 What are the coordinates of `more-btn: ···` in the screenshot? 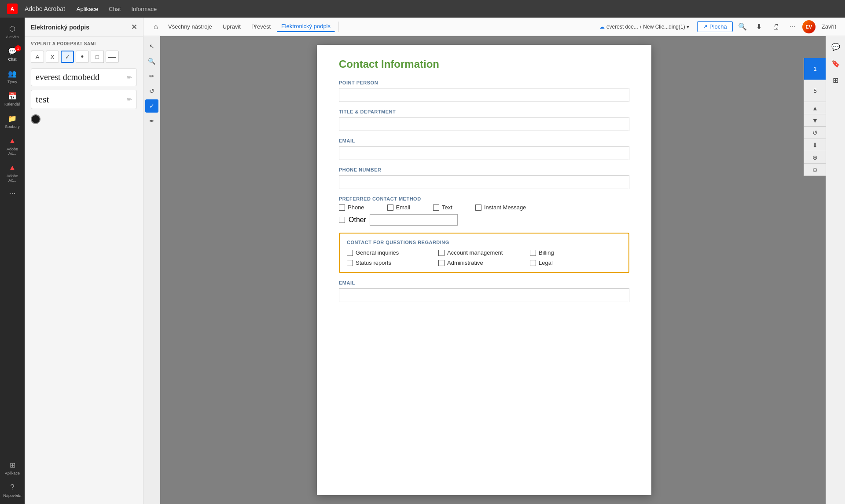 It's located at (793, 27).